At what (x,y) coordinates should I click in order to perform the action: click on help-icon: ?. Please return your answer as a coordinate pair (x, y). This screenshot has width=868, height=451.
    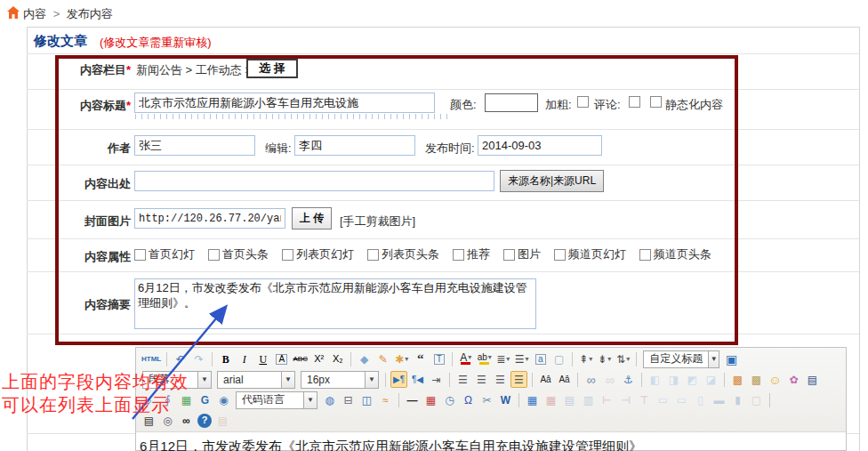
    Looking at the image, I should click on (205, 421).